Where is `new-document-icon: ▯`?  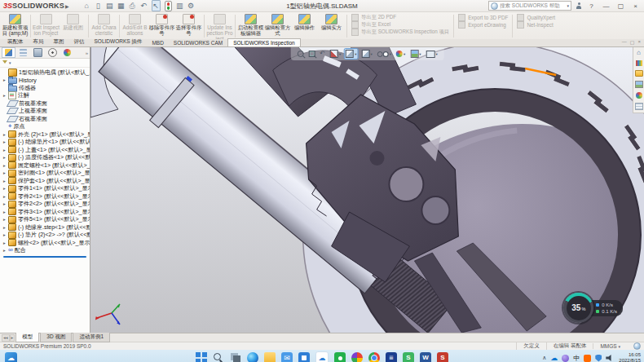 new-document-icon: ▯ is located at coordinates (98, 6).